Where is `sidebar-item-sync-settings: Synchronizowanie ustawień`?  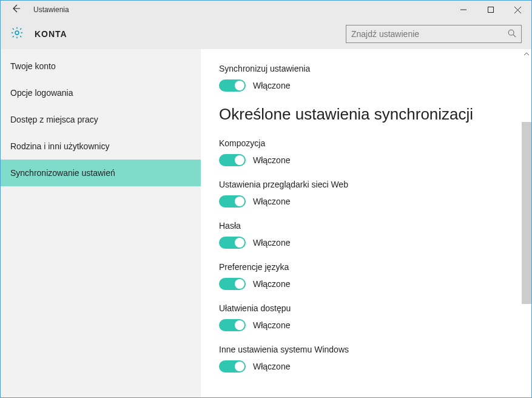 sidebar-item-sync-settings: Synchronizowanie ustawień is located at coordinates (101, 173).